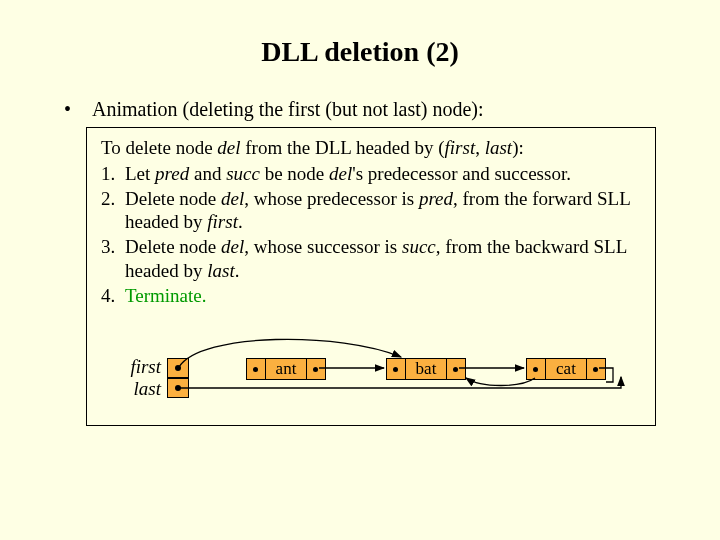  What do you see at coordinates (360, 34) in the screenshot?
I see `slide-title: DLL deletion (2)` at bounding box center [360, 34].